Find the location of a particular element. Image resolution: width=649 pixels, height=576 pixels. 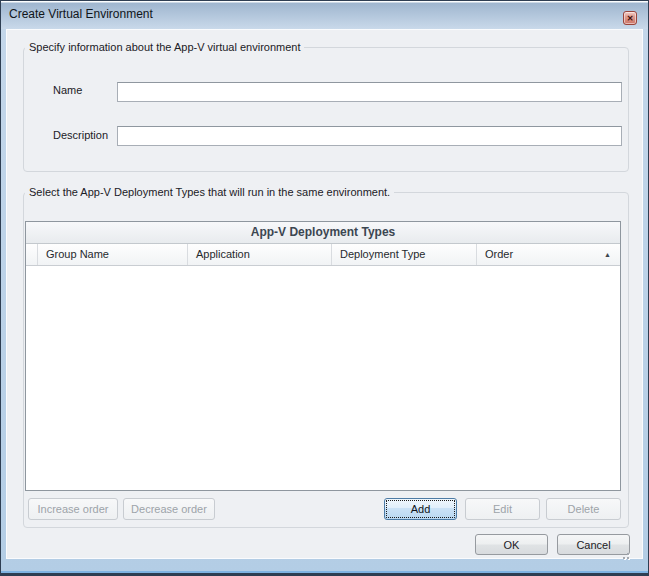

close-icon: ✕ is located at coordinates (630, 18).